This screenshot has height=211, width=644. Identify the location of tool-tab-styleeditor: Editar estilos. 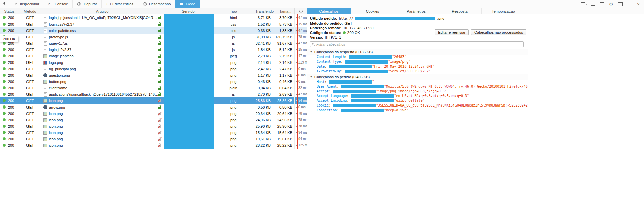
(120, 4).